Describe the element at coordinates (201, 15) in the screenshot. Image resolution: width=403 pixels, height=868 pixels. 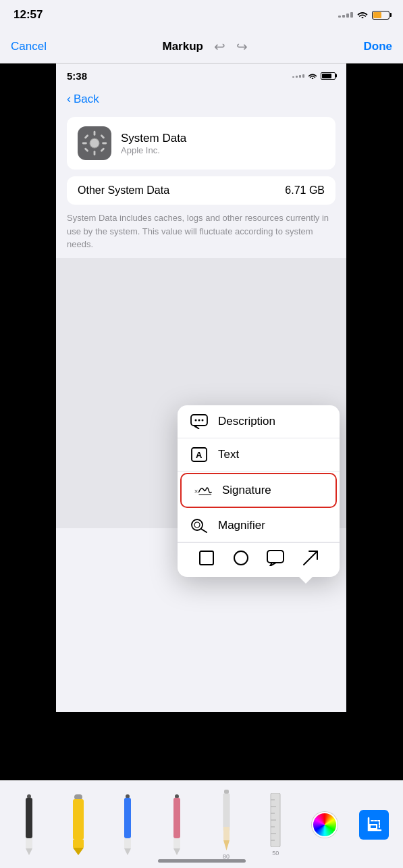
I see `outer-status-bar: 12:57` at that location.